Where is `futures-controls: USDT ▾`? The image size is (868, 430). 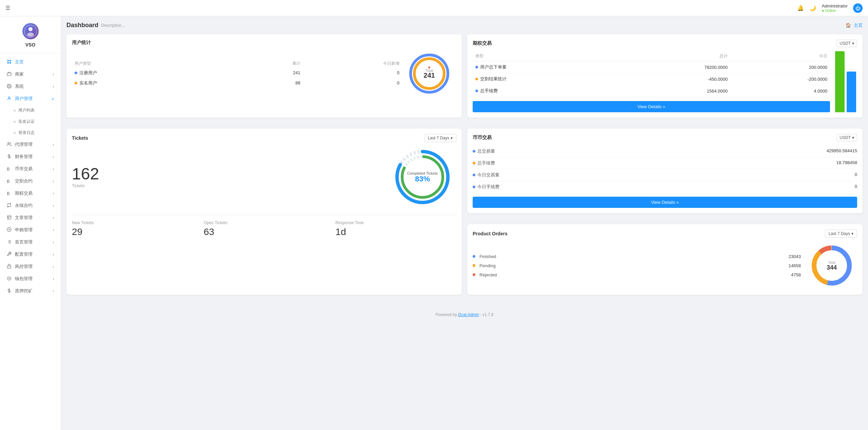
futures-controls: USDT ▾ is located at coordinates (847, 43).